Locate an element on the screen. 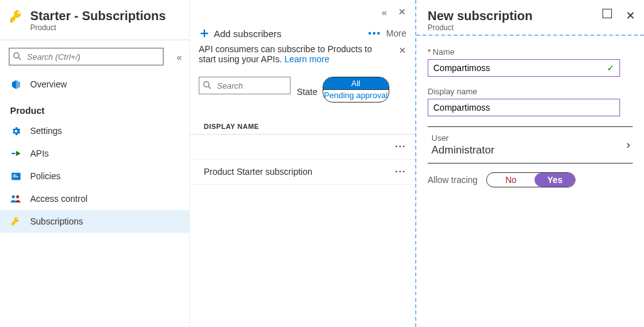  allow-tracing-toggle: No Yes is located at coordinates (531, 180).